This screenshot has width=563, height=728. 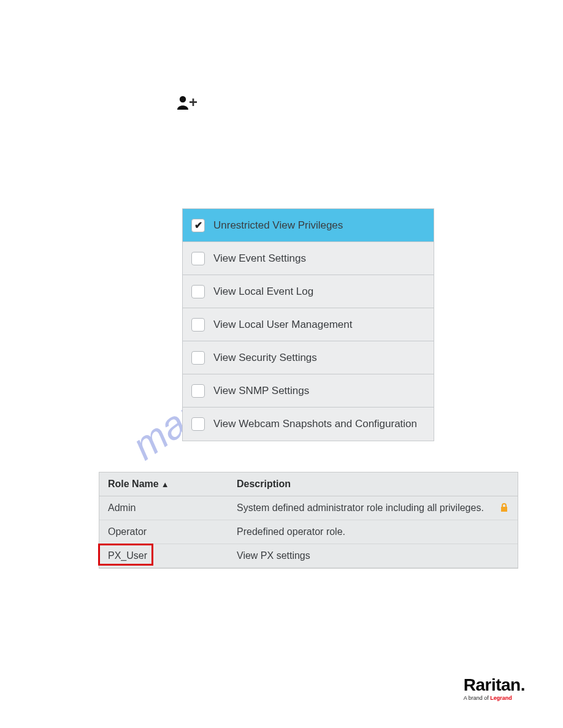 What do you see at coordinates (501, 698) in the screenshot?
I see `brand-tag-red: Legrand` at bounding box center [501, 698].